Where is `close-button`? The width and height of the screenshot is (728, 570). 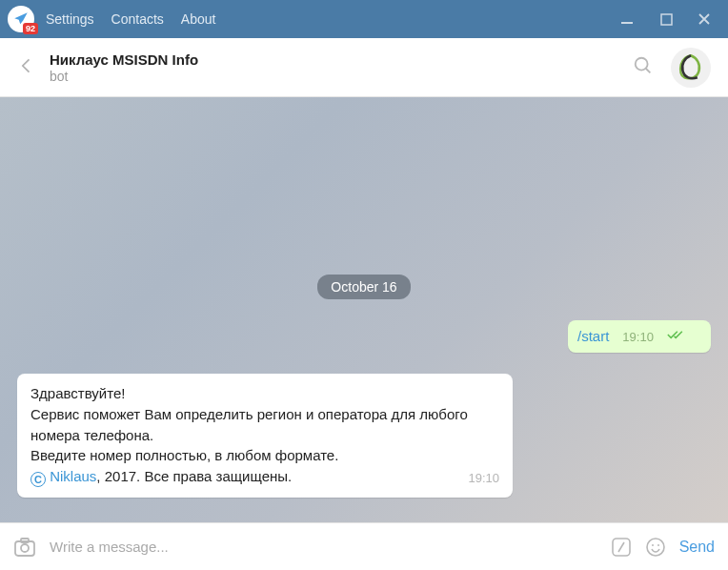 close-button is located at coordinates (704, 19).